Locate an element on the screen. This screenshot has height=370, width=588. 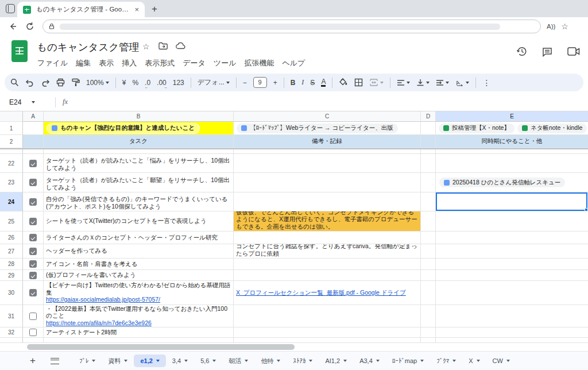
sheet-tab-a34: A3,4 is located at coordinates (370, 361).